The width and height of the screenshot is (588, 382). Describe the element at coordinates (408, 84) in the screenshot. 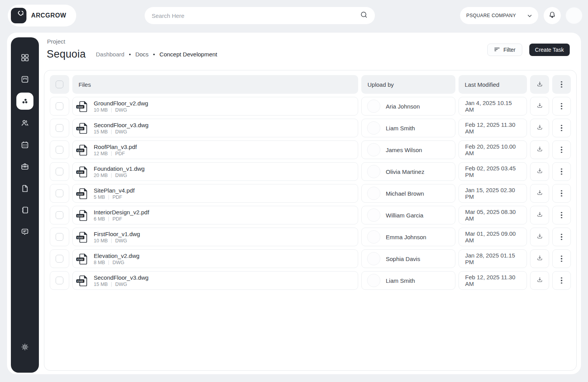

I see `column-header-upload-by: Upload by` at that location.